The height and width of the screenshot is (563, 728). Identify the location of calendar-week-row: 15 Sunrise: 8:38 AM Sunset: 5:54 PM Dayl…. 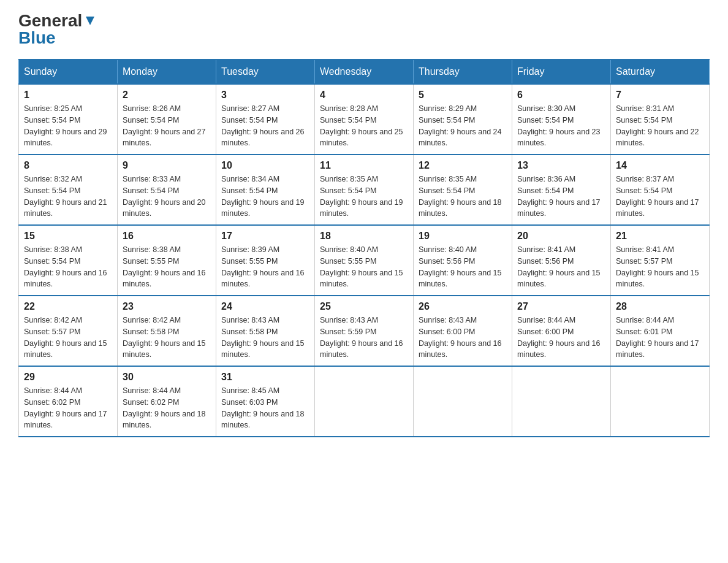
(364, 260).